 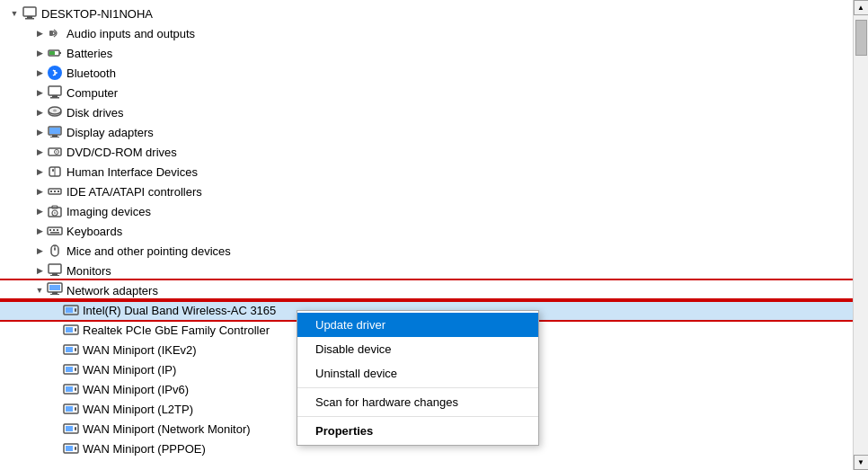 I want to click on tree-item-hid: Human Interface Devices, so click(x=426, y=172).